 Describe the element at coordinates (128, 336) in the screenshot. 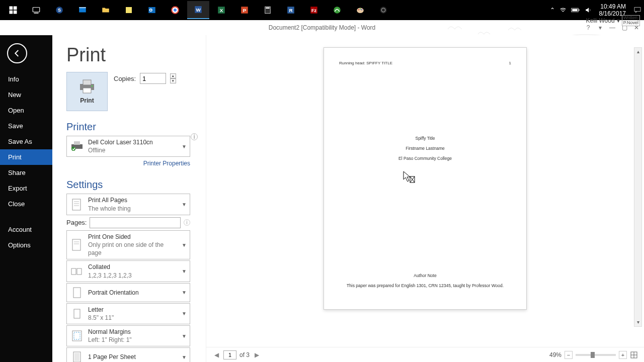

I see `margins-select: Normal MarginsLeft: 1" Right: 1" ▼` at that location.